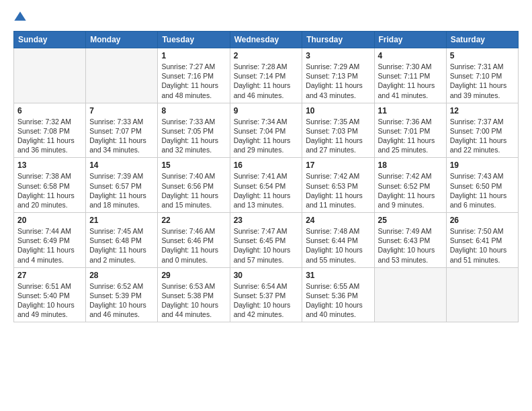 The width and height of the screenshot is (532, 411). What do you see at coordinates (122, 185) in the screenshot?
I see `calendar-cell: 14Sunrise: 7:39 AM Sunset: 6:57 PM Dayli…` at bounding box center [122, 185].